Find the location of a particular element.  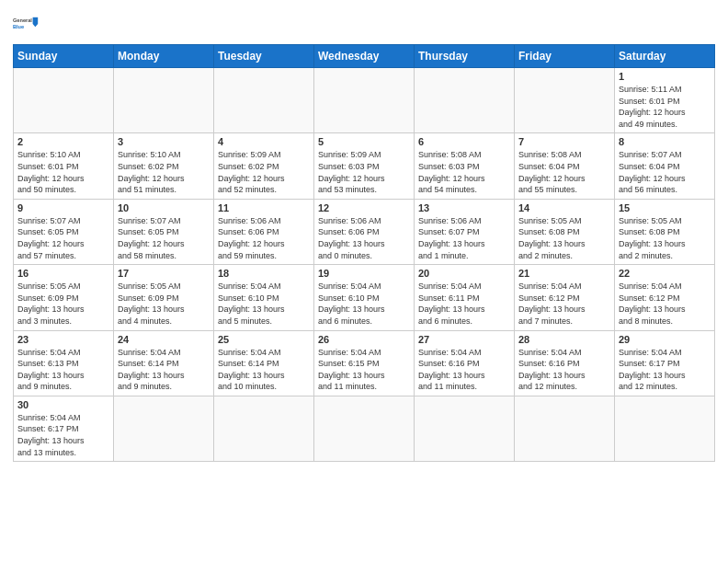

calendar-day-cell: 29Sunrise: 5:04 AM Sunset: 6:17 PM Dayli… is located at coordinates (665, 362).